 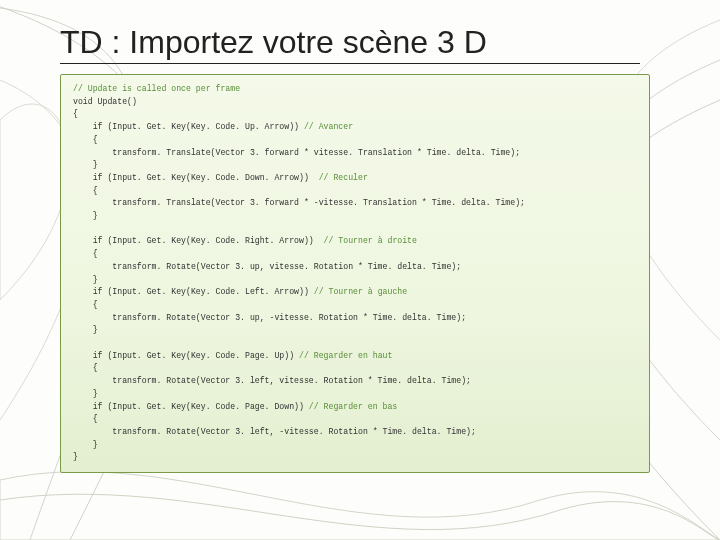 I want to click on code-line: if (Input. Get. Key(Key. Code. Page. Dow…, so click(x=191, y=406).